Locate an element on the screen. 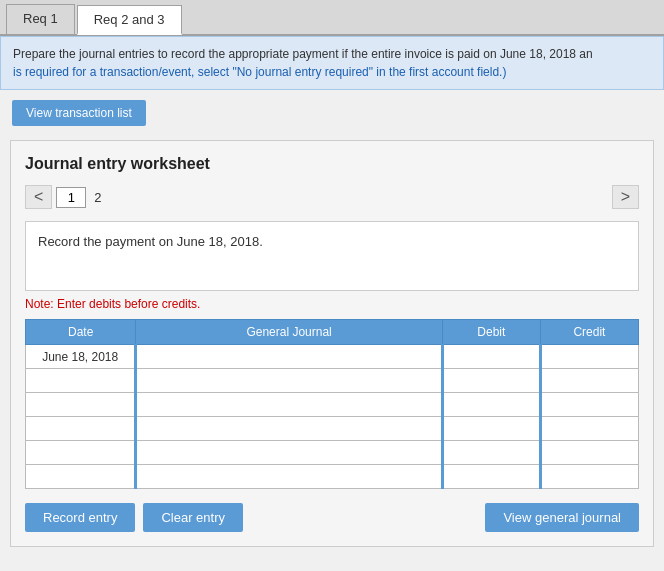 The image size is (664, 571). tab-req2and3: Req 2 and 3 is located at coordinates (130, 20).